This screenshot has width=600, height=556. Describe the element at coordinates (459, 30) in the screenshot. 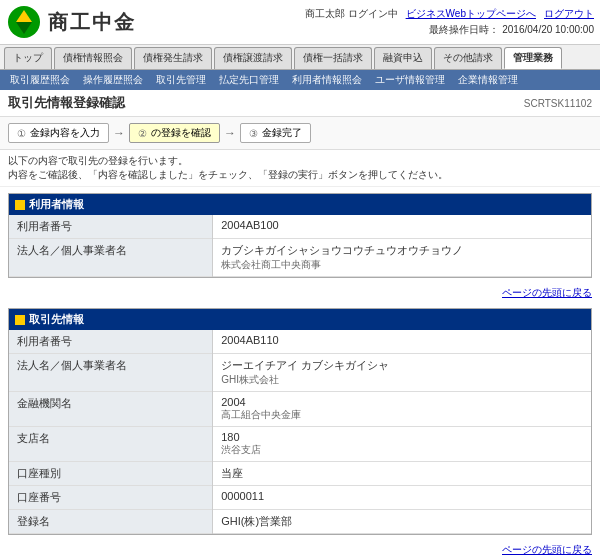

I see `last-operation-label: 最終操作日時` at that location.